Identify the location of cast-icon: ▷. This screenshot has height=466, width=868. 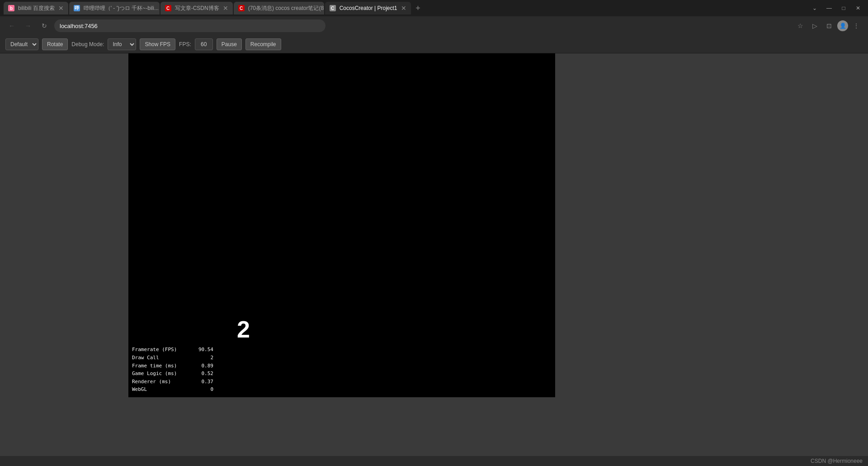
(815, 26).